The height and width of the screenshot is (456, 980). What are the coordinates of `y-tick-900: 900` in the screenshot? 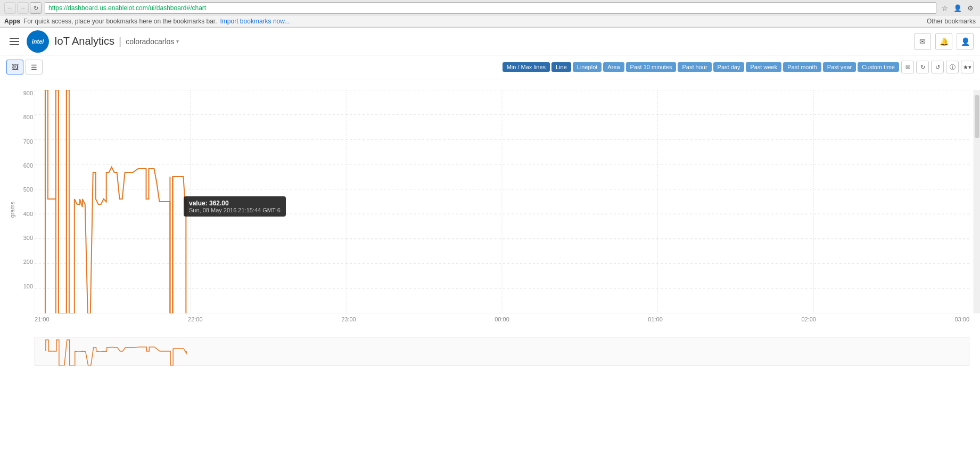 It's located at (28, 93).